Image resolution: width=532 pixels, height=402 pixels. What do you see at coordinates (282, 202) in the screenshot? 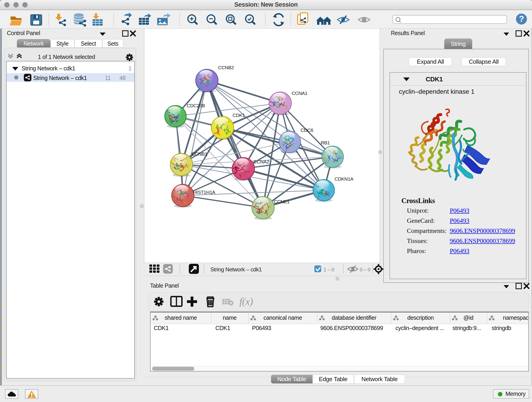
I see `svg-text: CCNE1` at bounding box center [282, 202].